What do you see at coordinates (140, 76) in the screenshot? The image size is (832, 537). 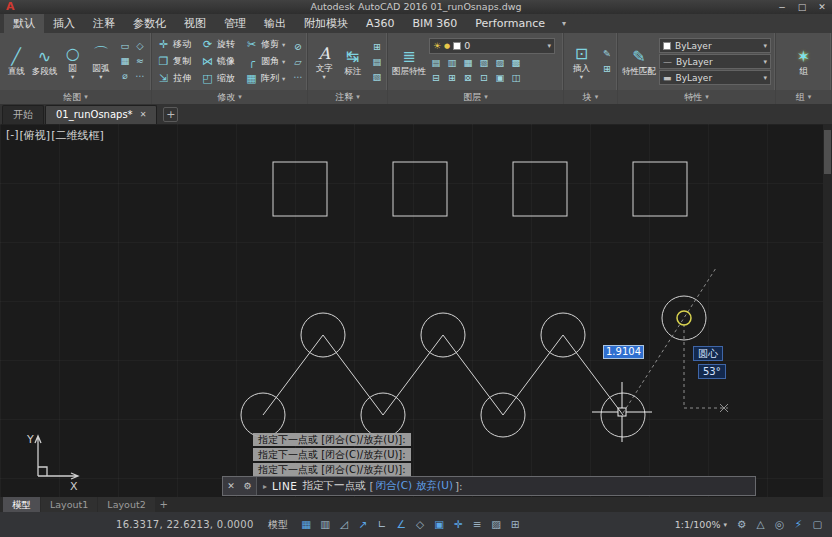 I see `draw-extra-icon-5: ⋯` at bounding box center [140, 76].